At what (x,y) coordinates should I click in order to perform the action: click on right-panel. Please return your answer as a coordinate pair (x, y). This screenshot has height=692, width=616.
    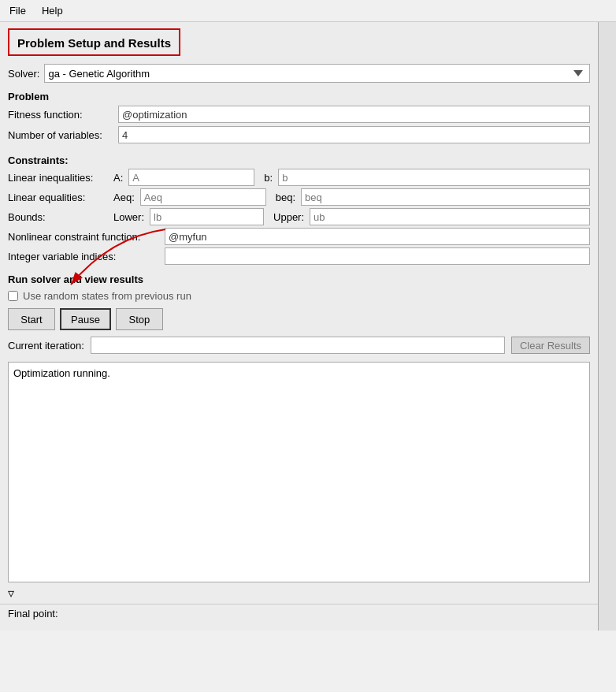
    Looking at the image, I should click on (607, 326).